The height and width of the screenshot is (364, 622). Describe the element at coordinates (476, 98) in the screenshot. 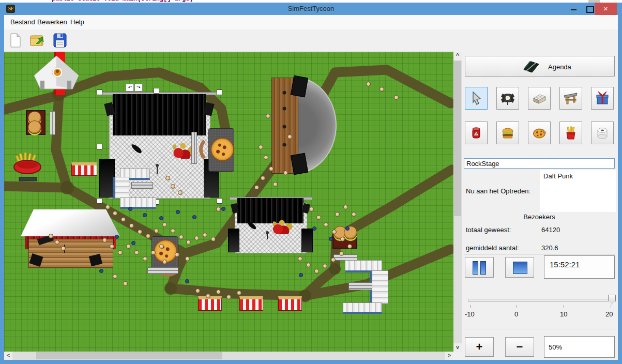

I see `tool-select` at that location.